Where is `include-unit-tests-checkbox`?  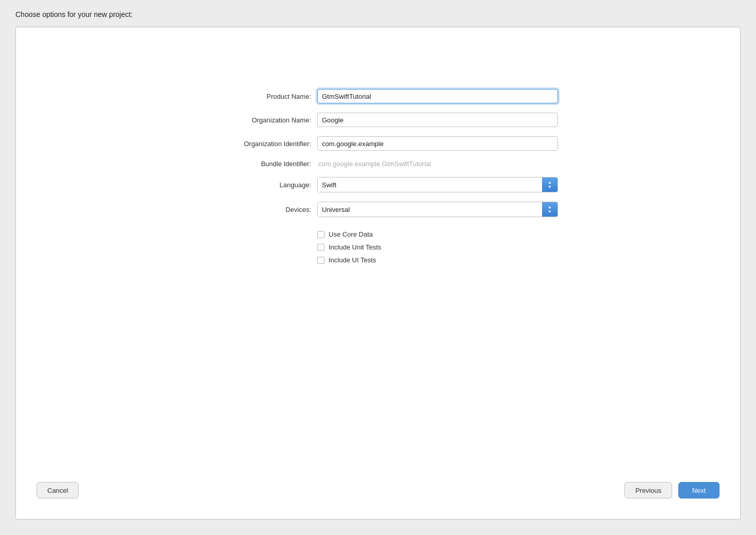
include-unit-tests-checkbox is located at coordinates (321, 247).